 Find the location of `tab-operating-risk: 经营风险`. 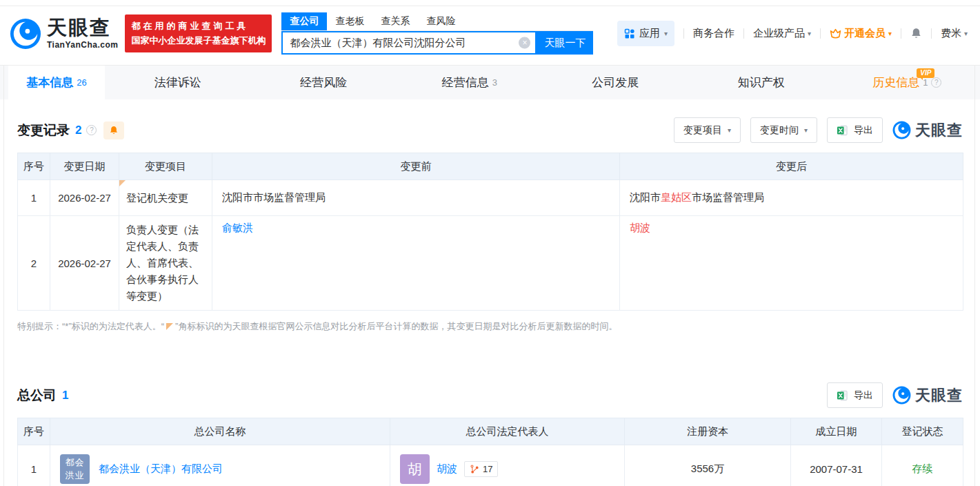

tab-operating-risk: 经营风险 is located at coordinates (324, 83).